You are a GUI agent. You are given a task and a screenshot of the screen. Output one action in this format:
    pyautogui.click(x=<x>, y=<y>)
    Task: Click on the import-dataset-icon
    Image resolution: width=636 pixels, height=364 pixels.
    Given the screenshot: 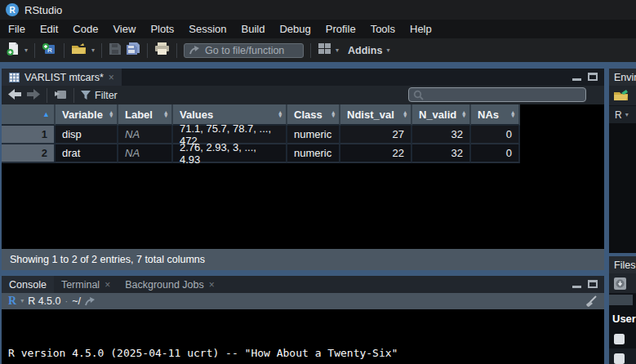 What is the action you would take?
    pyautogui.click(x=621, y=95)
    